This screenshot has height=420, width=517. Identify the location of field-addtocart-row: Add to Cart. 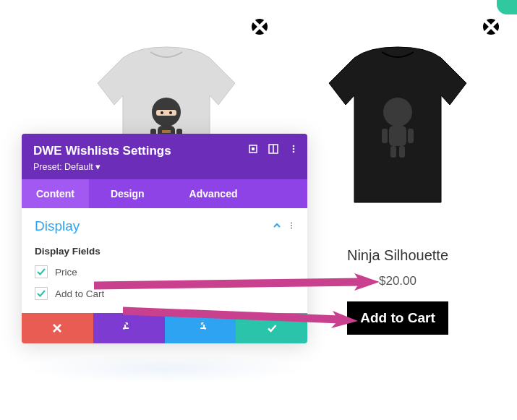
(165, 293).